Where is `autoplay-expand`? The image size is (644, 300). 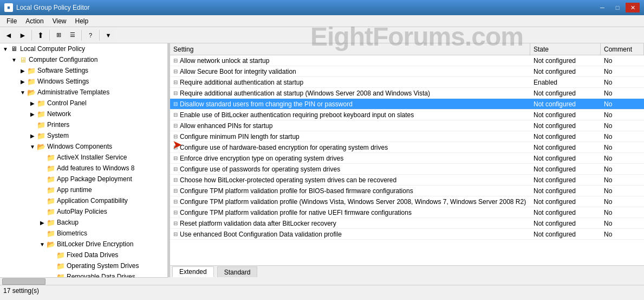
autoplay-expand is located at coordinates (42, 212).